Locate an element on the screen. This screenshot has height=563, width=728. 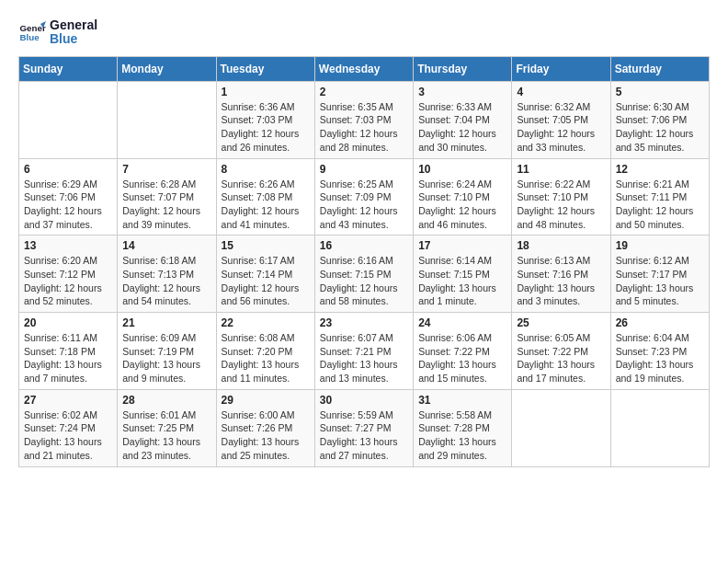
calendar-week-3: 13Sunrise: 6:20 AM Sunset: 7:12 PM Dayli… is located at coordinates (364, 274).